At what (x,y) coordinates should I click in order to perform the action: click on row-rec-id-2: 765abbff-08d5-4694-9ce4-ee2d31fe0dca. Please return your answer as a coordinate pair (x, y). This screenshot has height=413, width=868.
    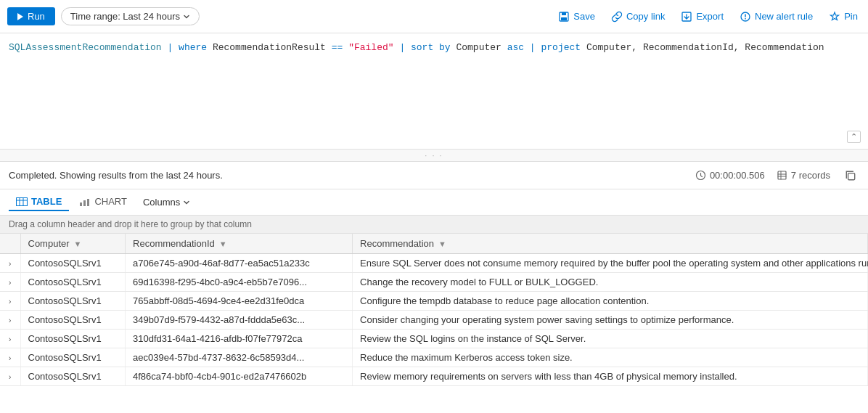
    Looking at the image, I should click on (239, 301).